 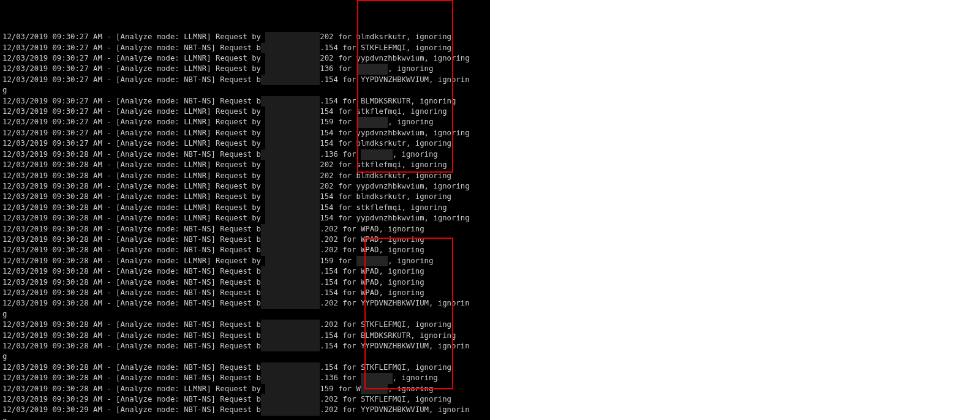 I want to click on redacted-segment: XXXXXX, so click(x=374, y=389).